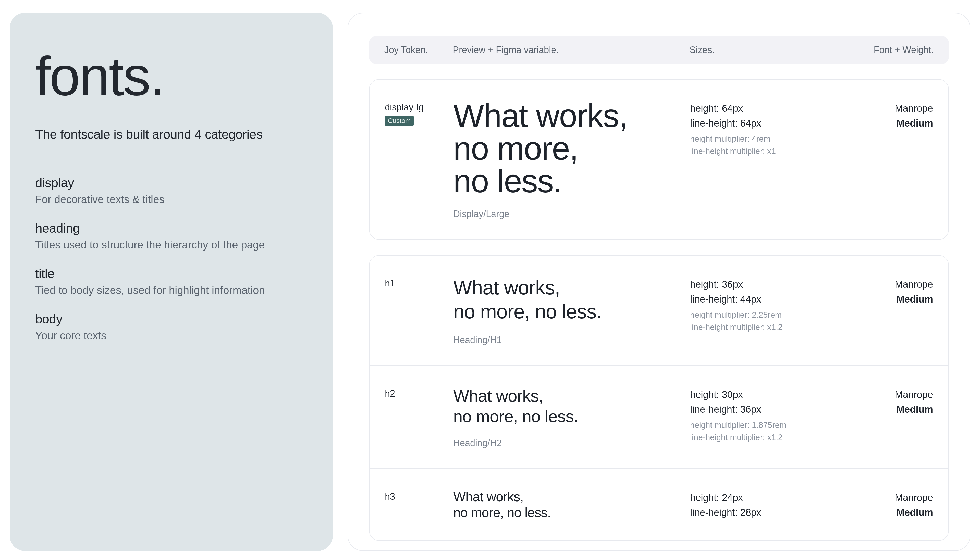  Describe the element at coordinates (659, 310) in the screenshot. I see `font-row-h1: h1 What works, no more, no less. Heading…` at that location.